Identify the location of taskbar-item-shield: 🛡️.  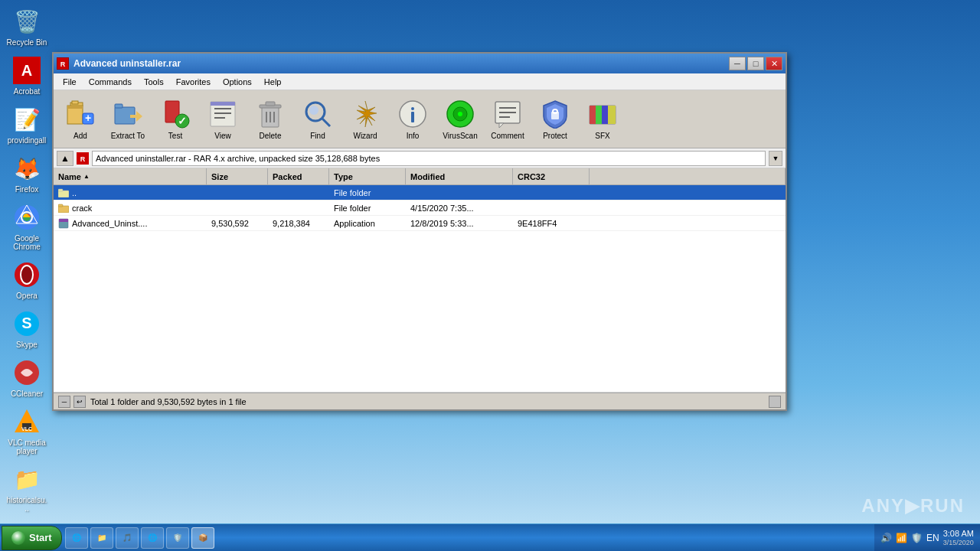
(178, 538).